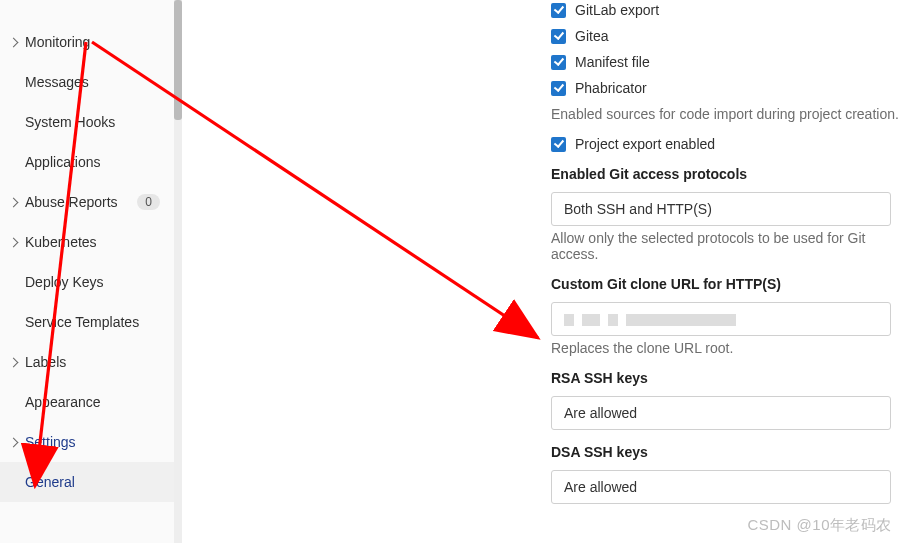  Describe the element at coordinates (87, 482) in the screenshot. I see `sidebar-item-general: General` at that location.